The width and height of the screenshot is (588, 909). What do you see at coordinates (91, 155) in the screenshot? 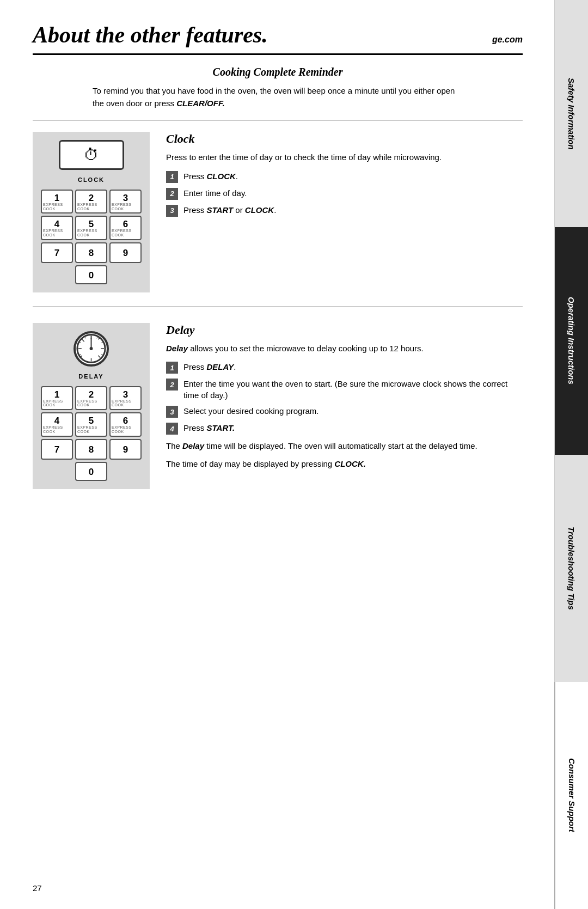
I see `clock-display: ⏱` at bounding box center [91, 155].